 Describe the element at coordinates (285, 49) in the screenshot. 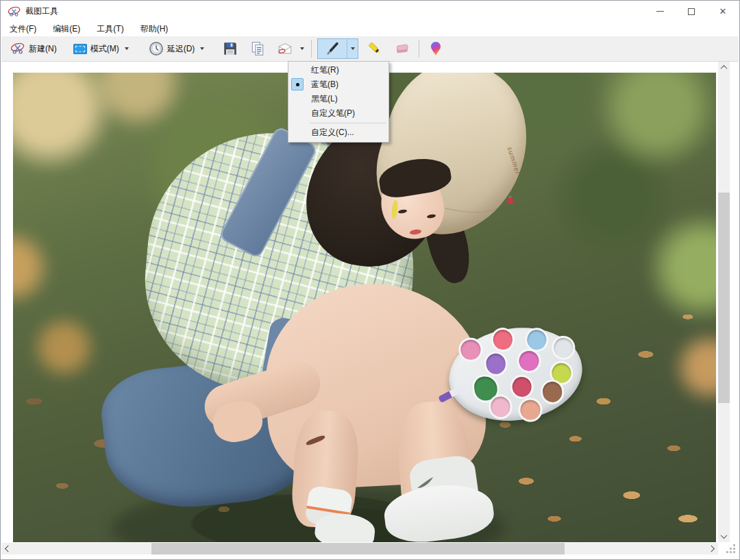

I see `email-envelope-icon` at that location.